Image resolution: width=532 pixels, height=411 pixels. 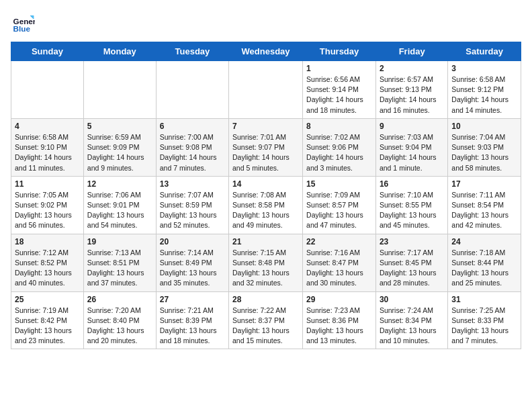 What do you see at coordinates (120, 242) in the screenshot?
I see `day-number: 19` at bounding box center [120, 242].